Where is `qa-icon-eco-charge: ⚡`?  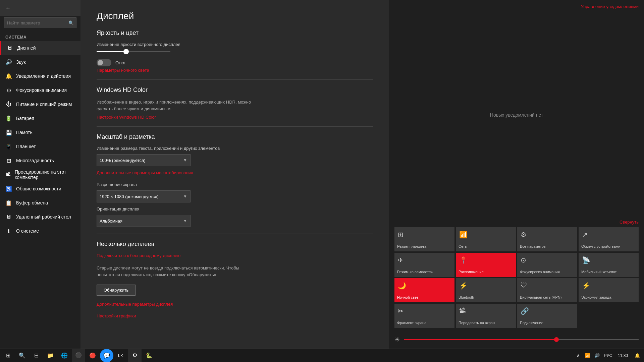
qa-icon-eco-charge: ⚡ is located at coordinates (586, 286).